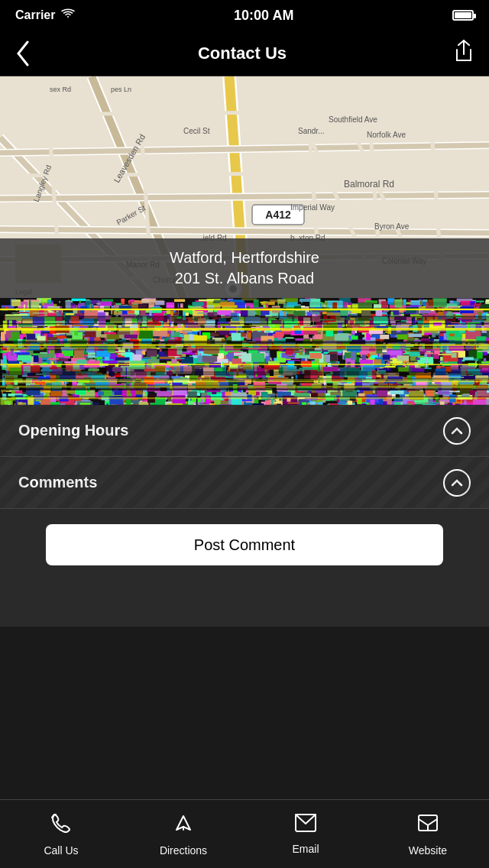 The width and height of the screenshot is (489, 868). I want to click on tab-directions-label: Directions, so click(183, 850).